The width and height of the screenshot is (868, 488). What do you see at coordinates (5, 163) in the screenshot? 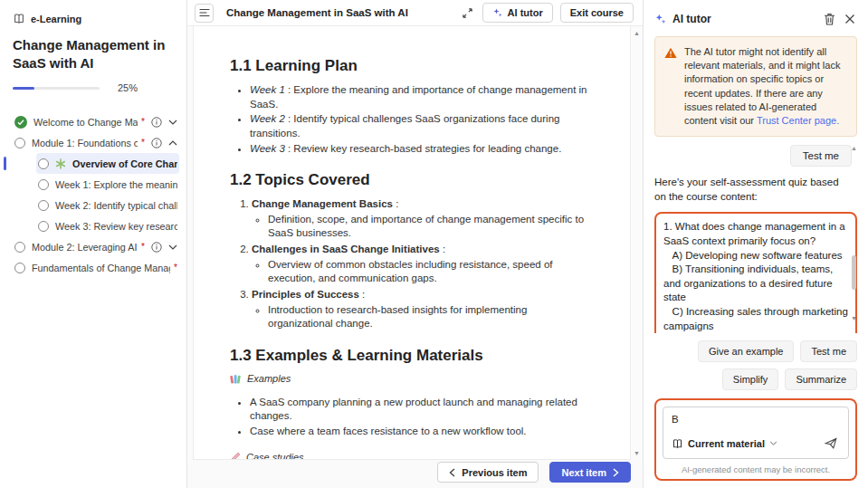
I see `selected-indicator` at bounding box center [5, 163].